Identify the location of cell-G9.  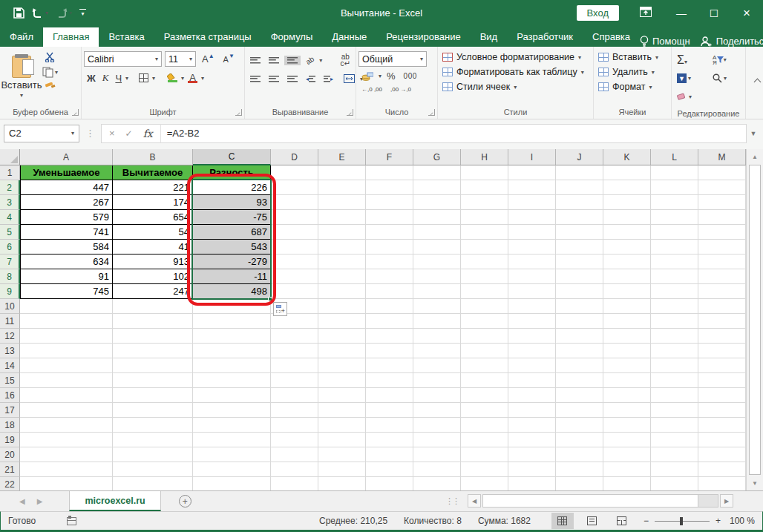
(437, 292).